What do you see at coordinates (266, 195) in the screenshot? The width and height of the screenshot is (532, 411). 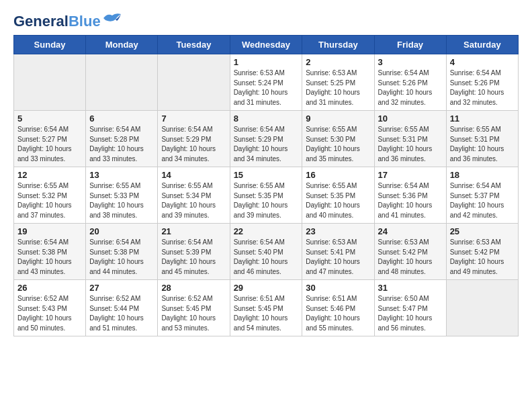 I see `calendar-week-row: 12 Sunrise: 6:55 AMSunset: 5:32 PMDaylig…` at bounding box center [266, 195].